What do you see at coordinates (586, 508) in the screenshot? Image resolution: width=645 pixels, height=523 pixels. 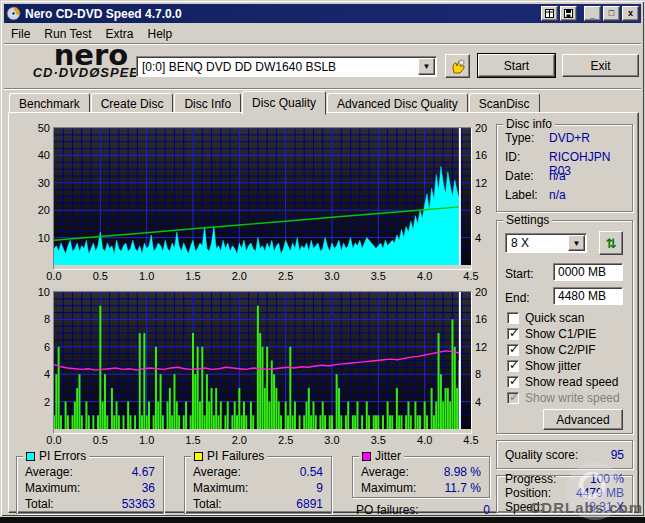 I see `cdrlabs-watermark: CDRLabs.com` at bounding box center [586, 508].